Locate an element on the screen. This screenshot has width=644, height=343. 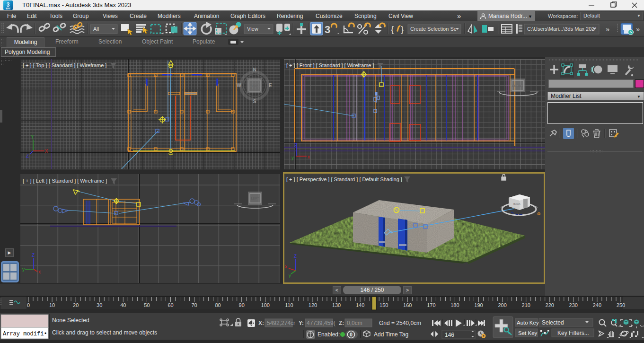
svg-text: 240 is located at coordinates (597, 305).